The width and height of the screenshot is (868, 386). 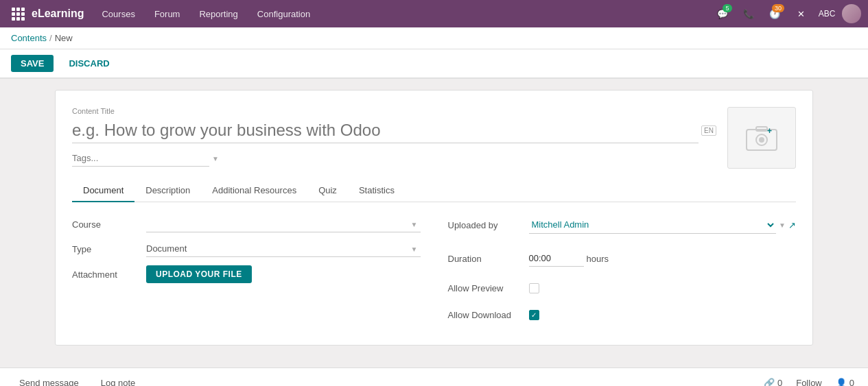 I want to click on attachment-value: UPLOAD YOUR FILE, so click(x=283, y=274).